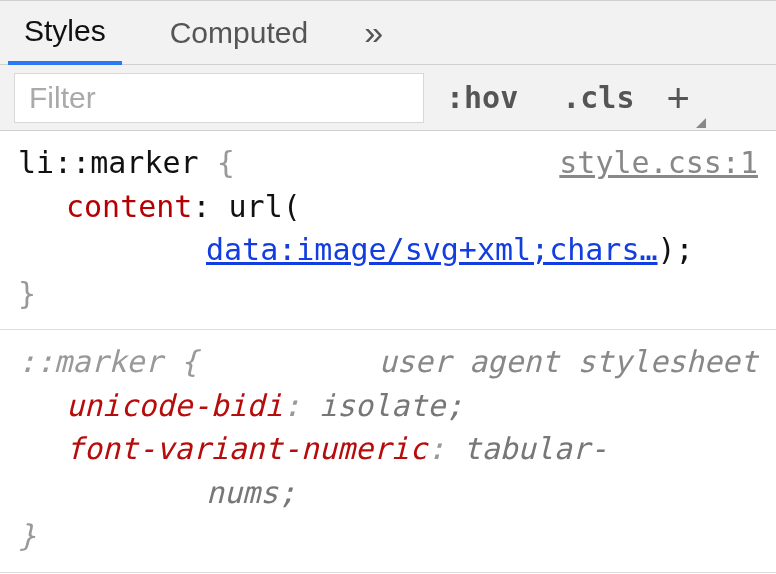  I want to click on cls-toggle: .cls, so click(598, 98).